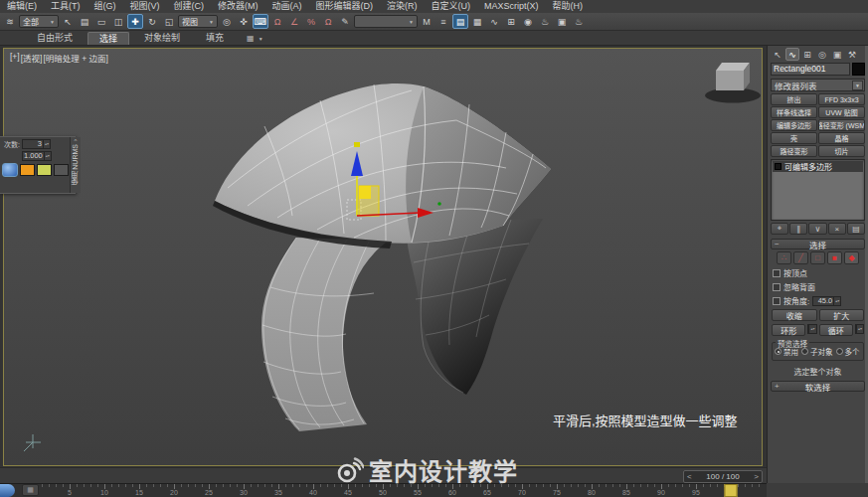 This screenshot has width=868, height=497. I want to click on selection-filter-dropdown: 全部 ▼, so click(39, 22).